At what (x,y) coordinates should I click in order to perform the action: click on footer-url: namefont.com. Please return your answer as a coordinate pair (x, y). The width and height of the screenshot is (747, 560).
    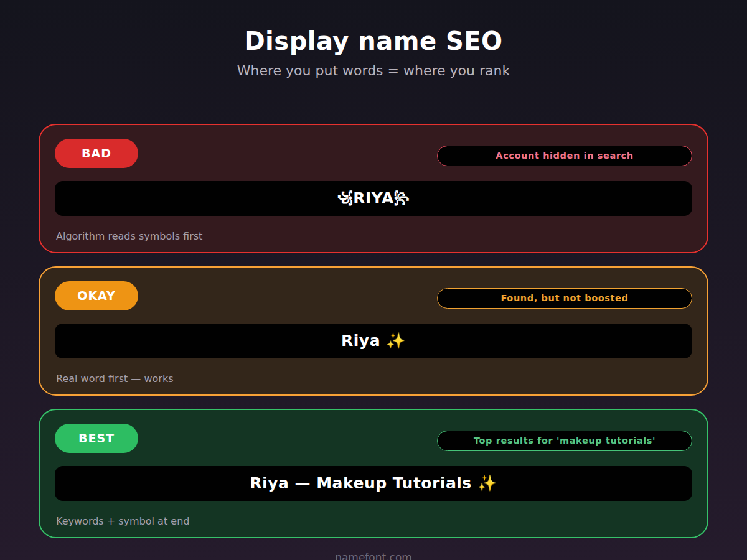
    Looking at the image, I should click on (374, 556).